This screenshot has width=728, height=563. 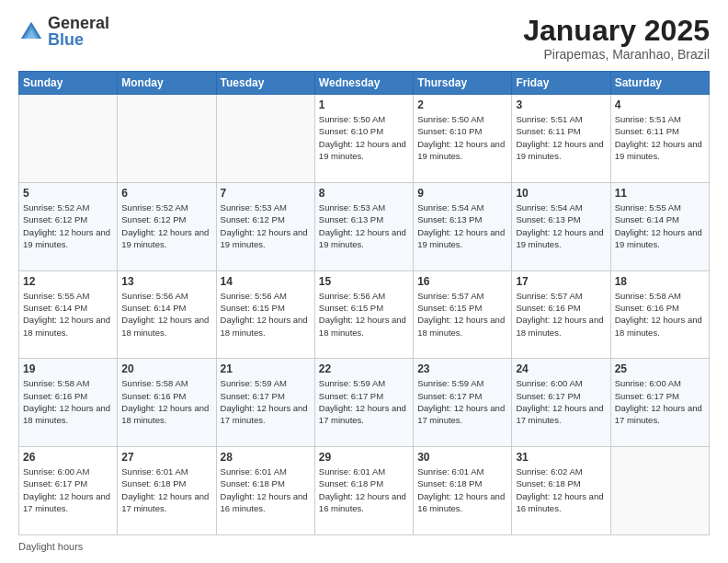 I want to click on day-number: 3, so click(x=561, y=105).